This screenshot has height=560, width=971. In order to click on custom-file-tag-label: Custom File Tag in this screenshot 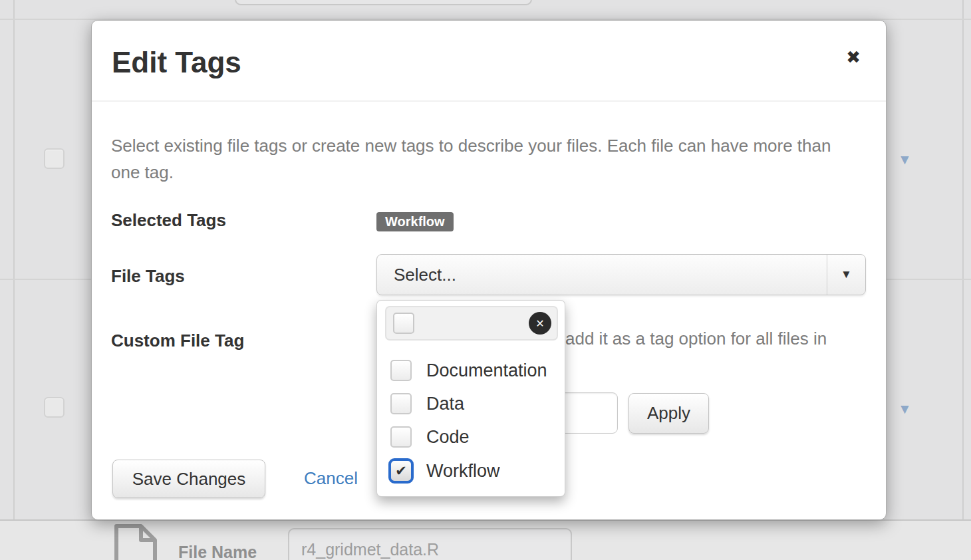, I will do `click(178, 341)`.